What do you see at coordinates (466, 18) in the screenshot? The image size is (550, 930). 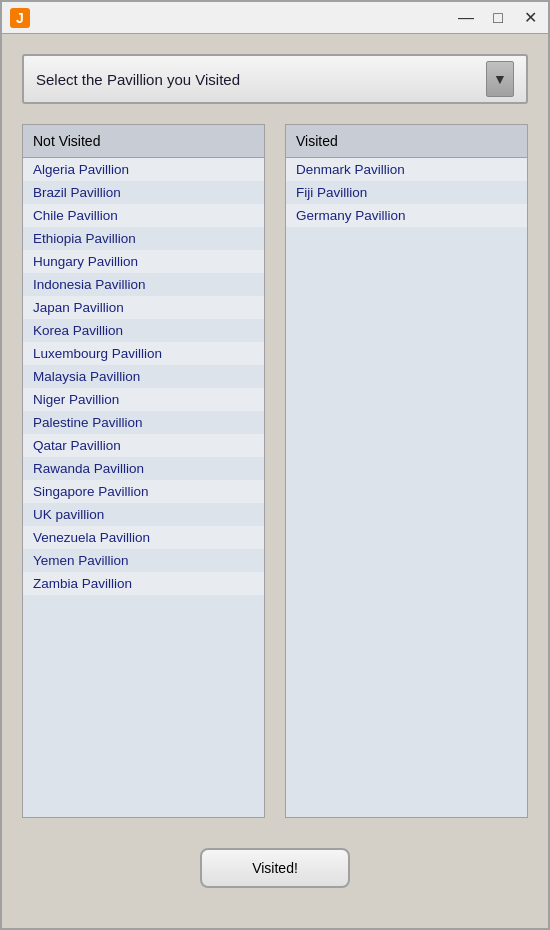 I see `minimize-button: —` at bounding box center [466, 18].